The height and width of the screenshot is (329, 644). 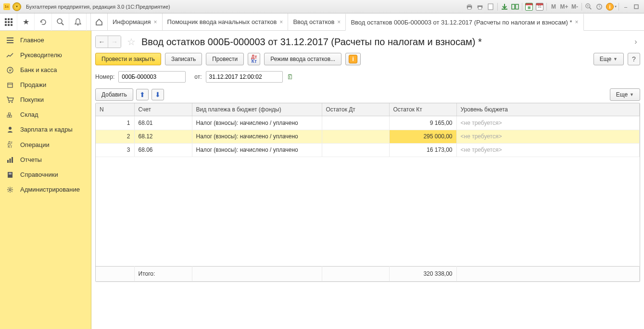 What do you see at coordinates (10, 100) in the screenshot?
I see `cart-icon` at bounding box center [10, 100].